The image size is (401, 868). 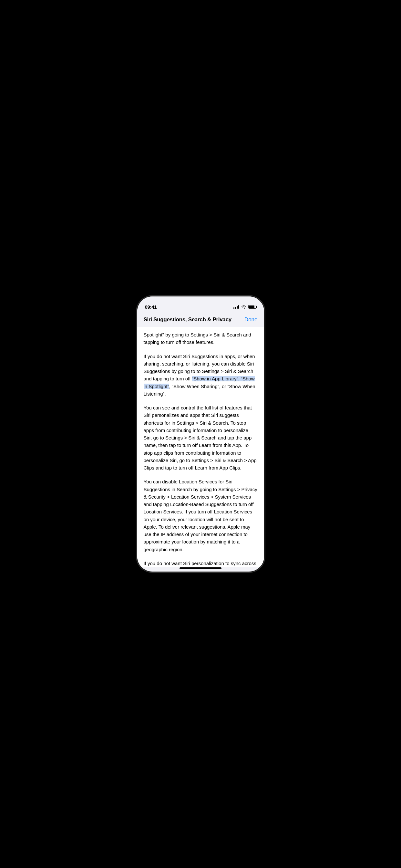 What do you see at coordinates (251, 319) in the screenshot?
I see `done-button: Done` at bounding box center [251, 319].